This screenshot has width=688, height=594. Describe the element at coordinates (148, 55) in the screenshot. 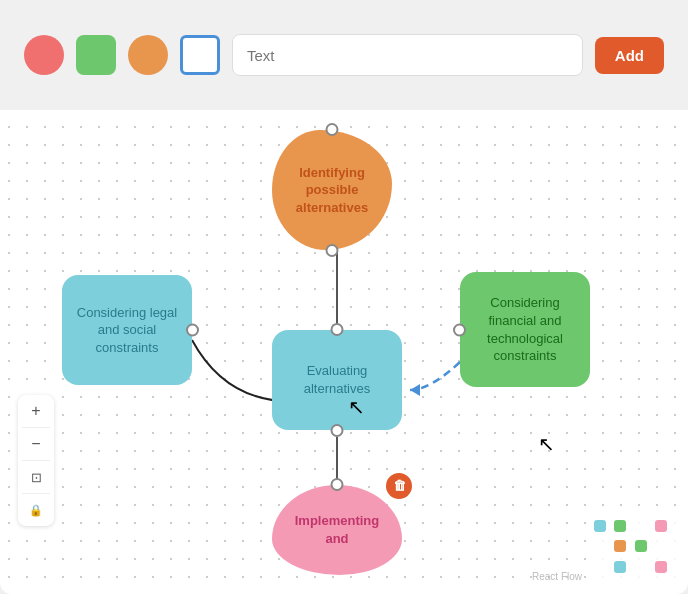

I see `diamond-shape-btn` at that location.